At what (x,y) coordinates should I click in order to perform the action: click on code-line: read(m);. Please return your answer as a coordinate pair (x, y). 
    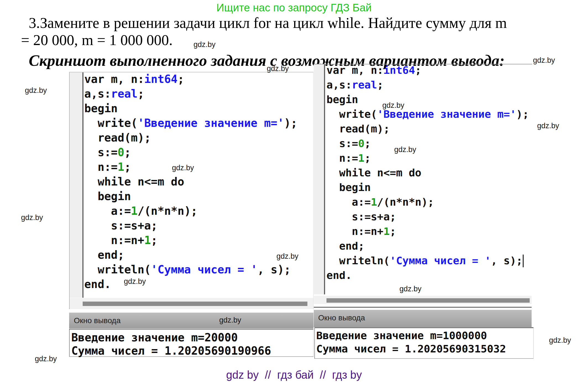
    Looking at the image, I should click on (118, 138).